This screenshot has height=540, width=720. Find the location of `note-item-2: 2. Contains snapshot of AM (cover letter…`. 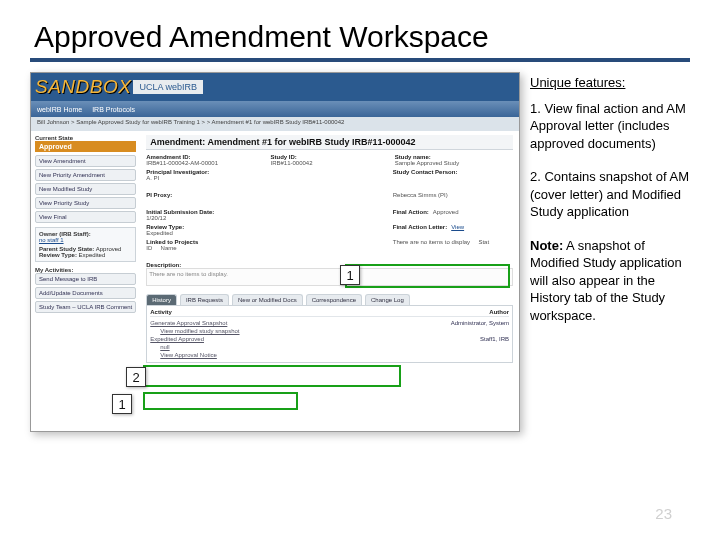

note-item-2: 2. Contains snapshot of AM (cover letter… is located at coordinates (610, 194).